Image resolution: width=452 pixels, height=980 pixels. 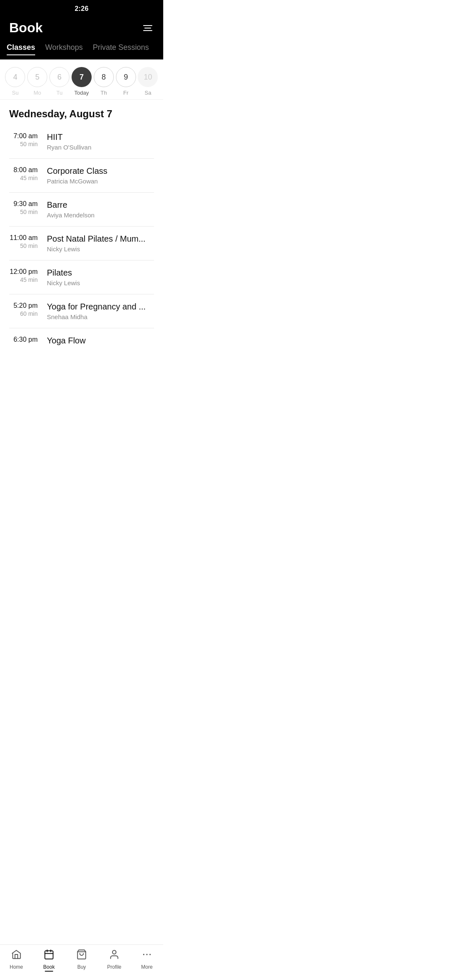 What do you see at coordinates (100, 342) in the screenshot?
I see `class-info-yoga-flow: Yoga Flow` at bounding box center [100, 342].